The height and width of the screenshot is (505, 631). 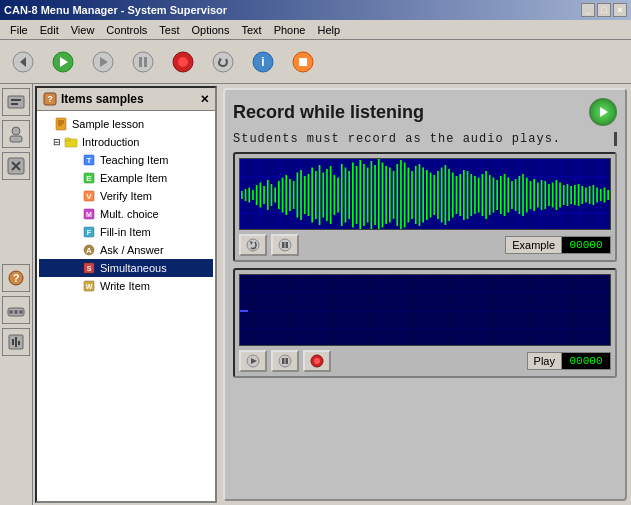 What do you see at coordinates (604, 10) in the screenshot?
I see `title-bar-controls: _ □ ×` at bounding box center [604, 10].